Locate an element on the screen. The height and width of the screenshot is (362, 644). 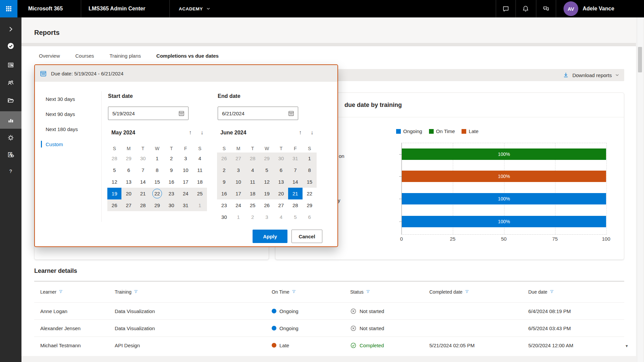
preset-next-30-days: Next 30 days is located at coordinates (60, 99).